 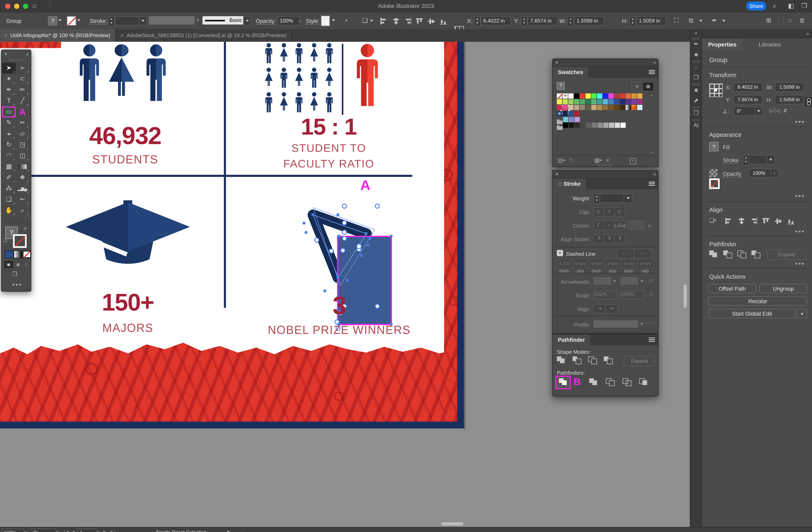 I want to click on export-panel-icon: ⬈, so click(x=696, y=100).